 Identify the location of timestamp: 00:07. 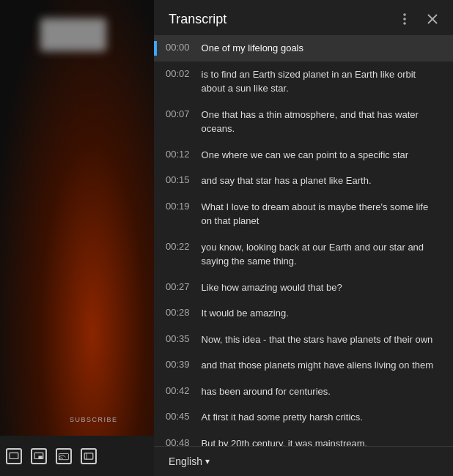
(183, 114).